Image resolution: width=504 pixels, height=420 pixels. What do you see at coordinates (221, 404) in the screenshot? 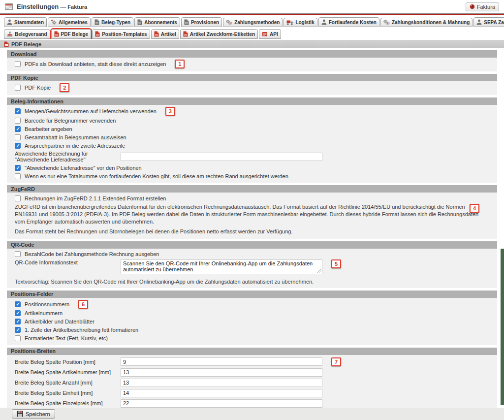
I see `input-breite-einzelpreis` at bounding box center [221, 404].